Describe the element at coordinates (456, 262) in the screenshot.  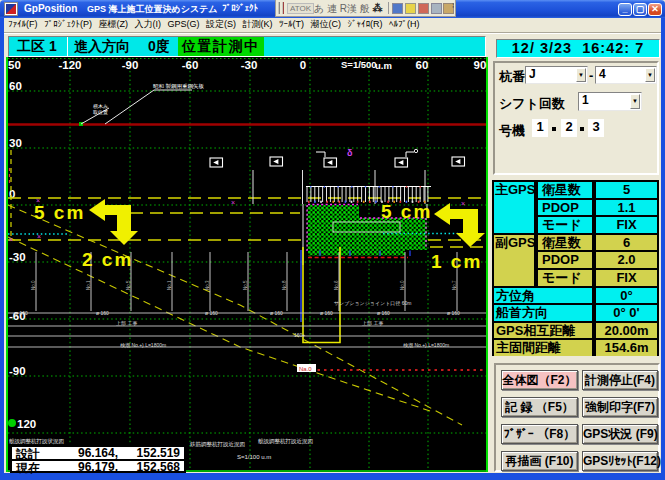
I see `svg-text: 1 cm` at that location.